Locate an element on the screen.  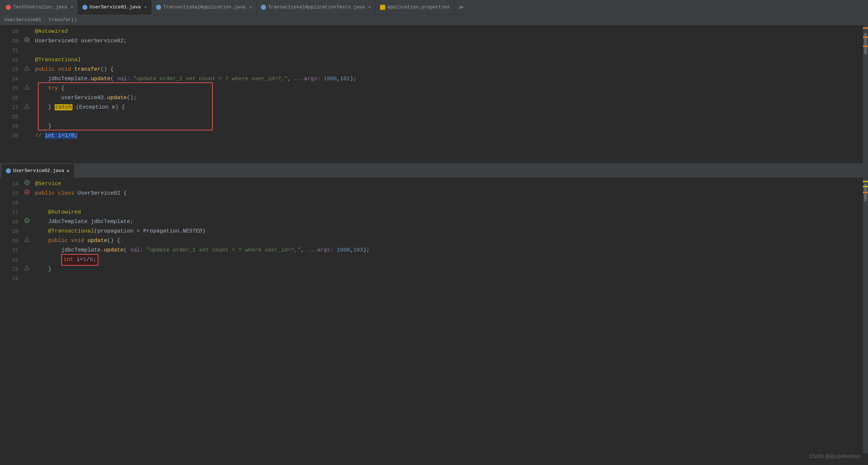
tab-close-transactionalapp: ✕ is located at coordinates (251, 7).